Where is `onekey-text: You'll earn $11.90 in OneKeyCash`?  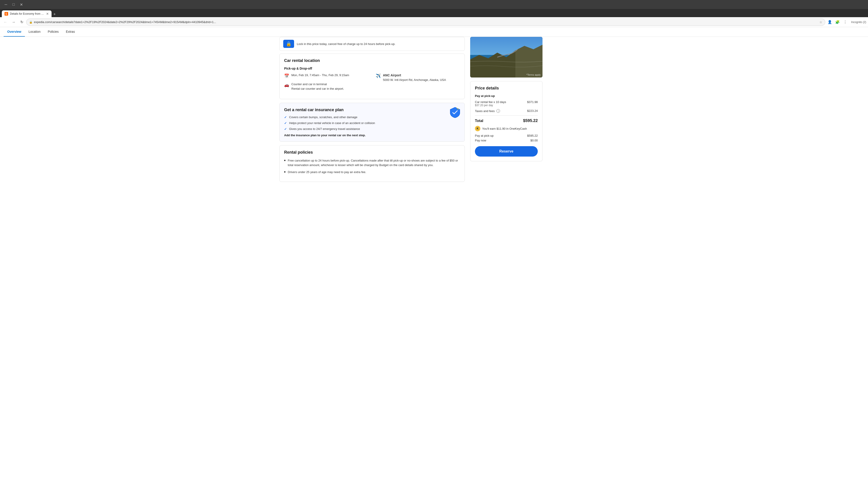 onekey-text: You'll earn $11.90 in OneKeyCash is located at coordinates (505, 129).